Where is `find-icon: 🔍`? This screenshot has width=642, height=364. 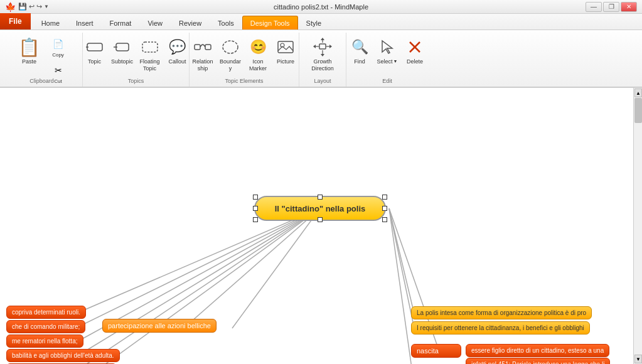 find-icon: 🔍 is located at coordinates (360, 47).